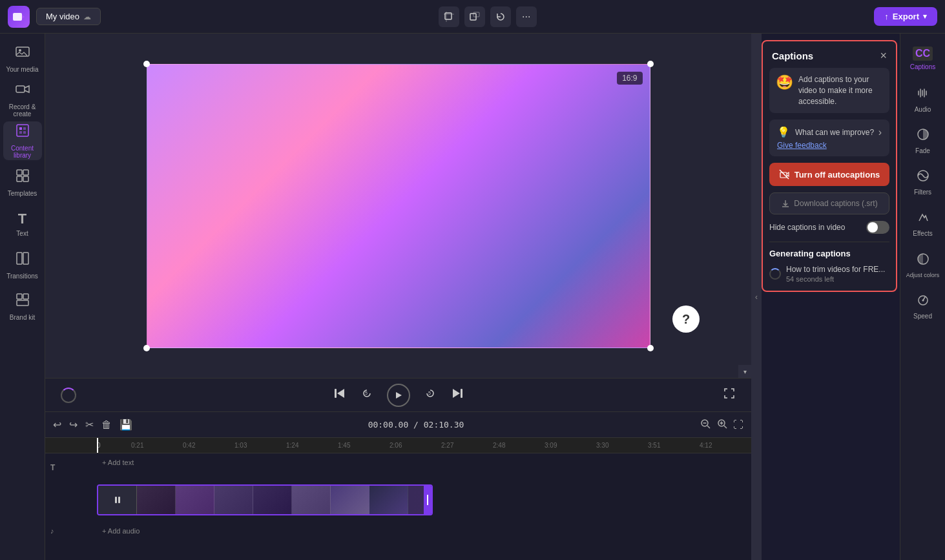  I want to click on playhead, so click(98, 446).